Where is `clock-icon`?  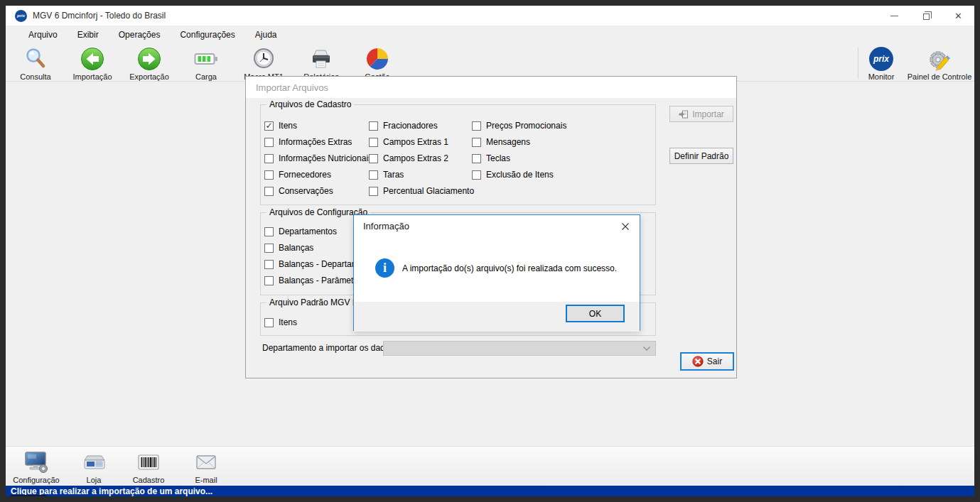
clock-icon is located at coordinates (264, 59).